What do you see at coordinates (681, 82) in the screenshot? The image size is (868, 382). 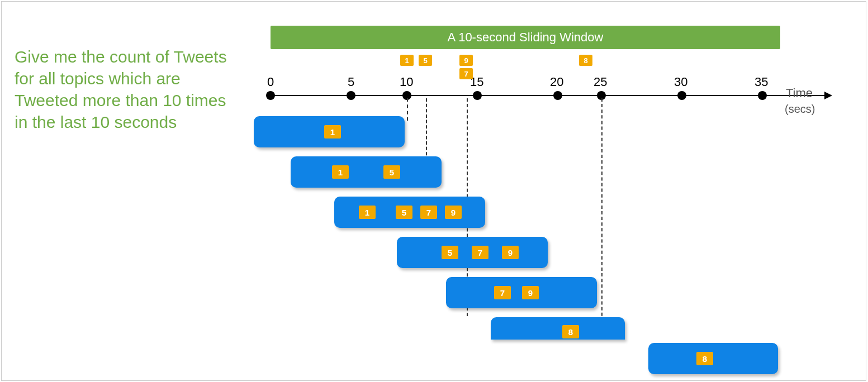 I see `tick-label: 30` at bounding box center [681, 82].